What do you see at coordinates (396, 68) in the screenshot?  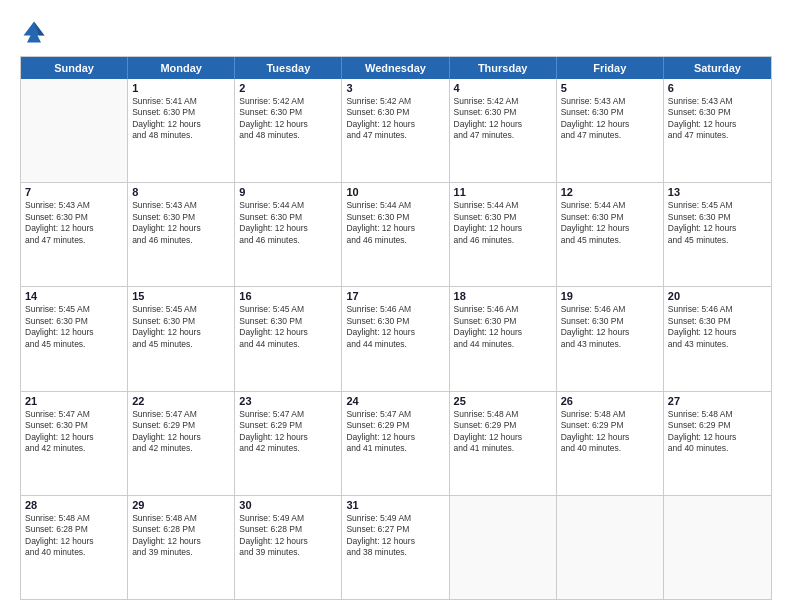 I see `calendar-header-day: Wednesday` at bounding box center [396, 68].